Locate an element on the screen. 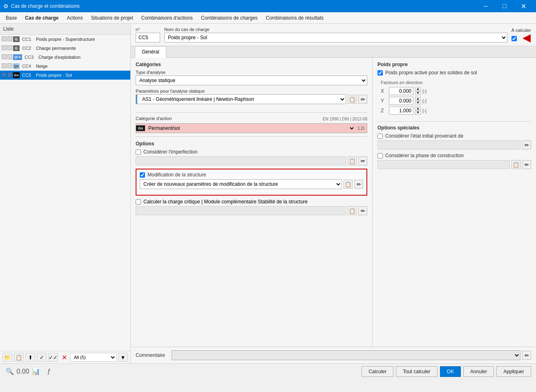 The width and height of the screenshot is (536, 392). imperfection-label: Considérer l'imperfection is located at coordinates (170, 152).